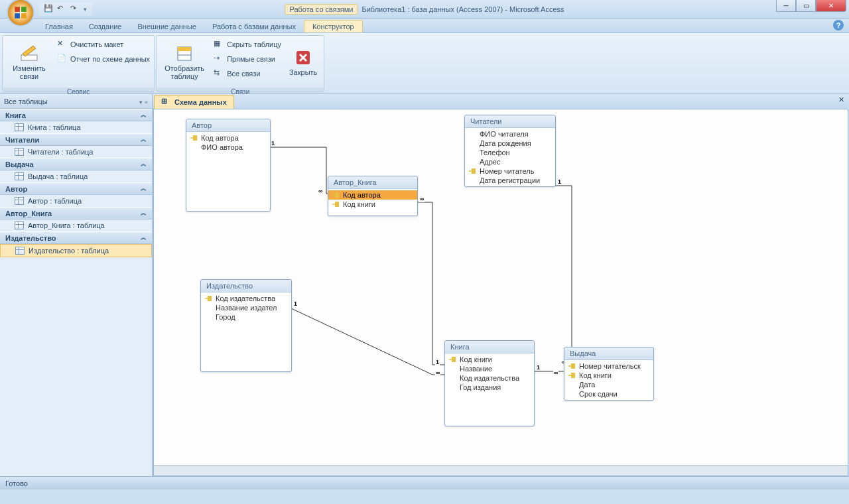 Image resolution: width=849 pixels, height=504 pixels. Describe the element at coordinates (29, 62) in the screenshot. I see `edit-relations-button: Изменить связи` at that location.